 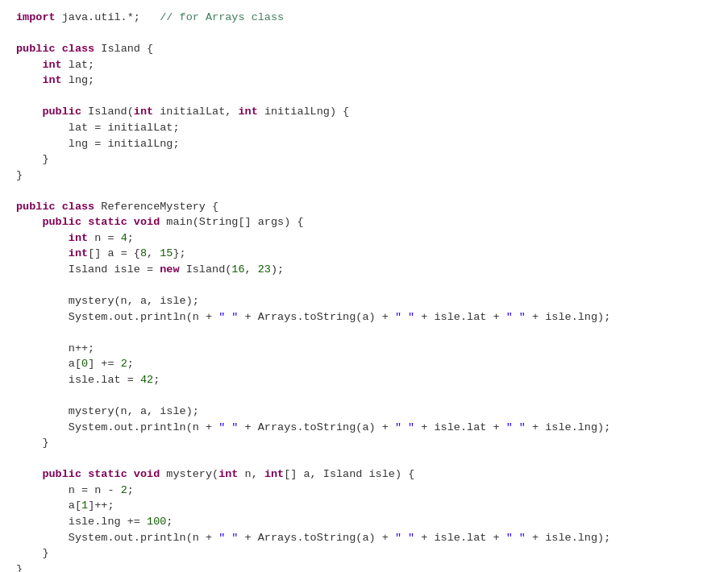 I want to click on plain-token: java.util.*;, so click(x=108, y=18).